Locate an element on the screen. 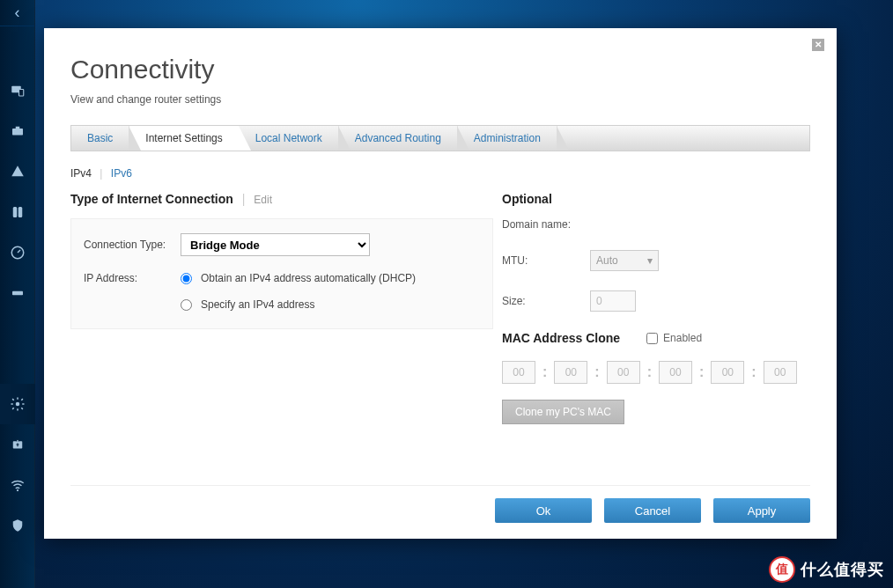 This screenshot has height=588, width=893. connection-type-label: Connection Type: is located at coordinates (132, 245).